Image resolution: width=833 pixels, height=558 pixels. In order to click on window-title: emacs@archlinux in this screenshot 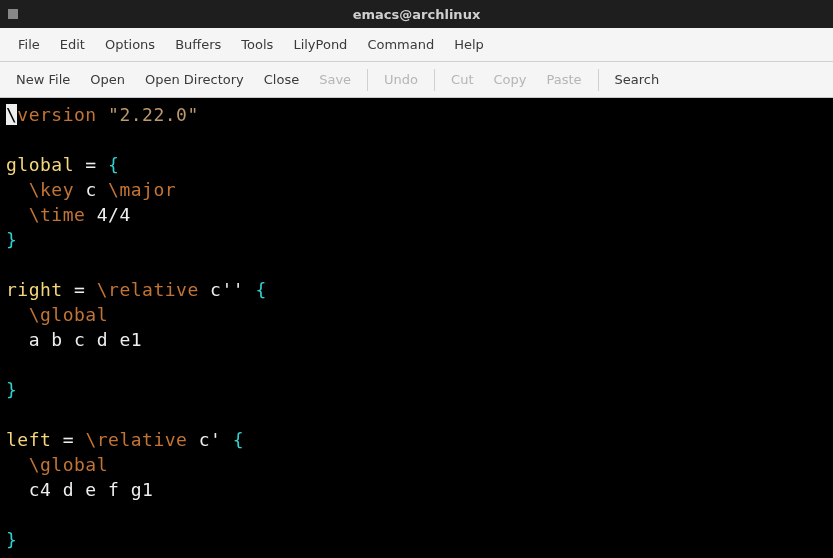, I will do `click(417, 14)`.